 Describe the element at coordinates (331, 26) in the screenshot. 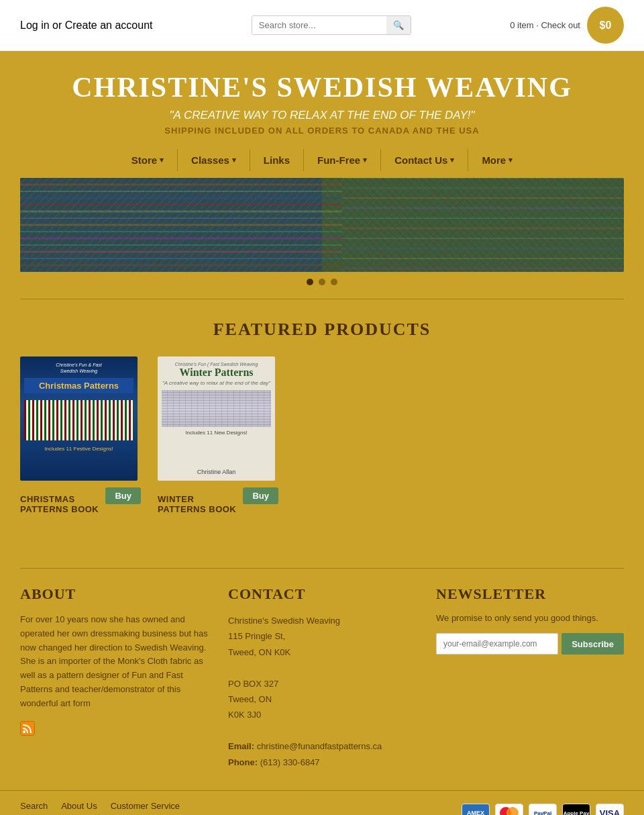

I see `search-bar: 🔍` at that location.